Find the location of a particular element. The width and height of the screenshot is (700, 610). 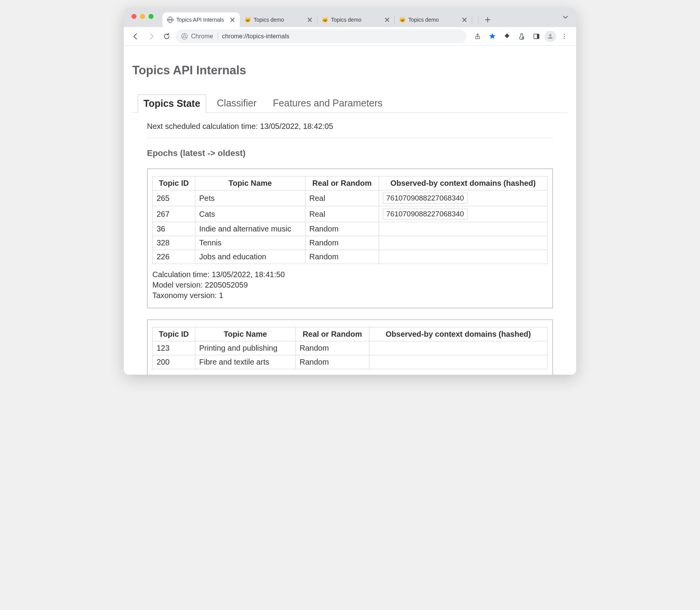

side-panel-button is located at coordinates (536, 36).